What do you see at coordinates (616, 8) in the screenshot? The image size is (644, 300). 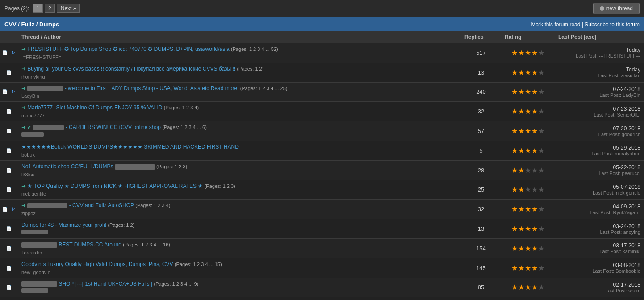 I see `new-thread-button: new thread` at bounding box center [616, 8].